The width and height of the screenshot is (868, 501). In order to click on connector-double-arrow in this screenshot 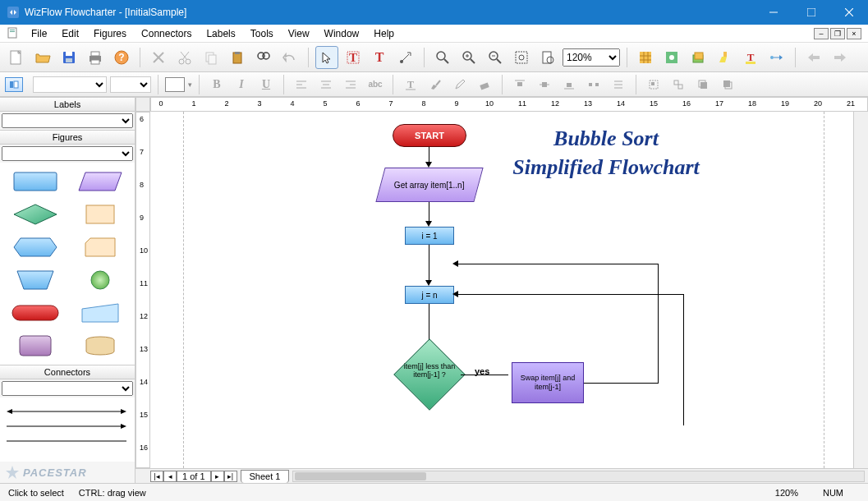, I will do `click(67, 411)`.